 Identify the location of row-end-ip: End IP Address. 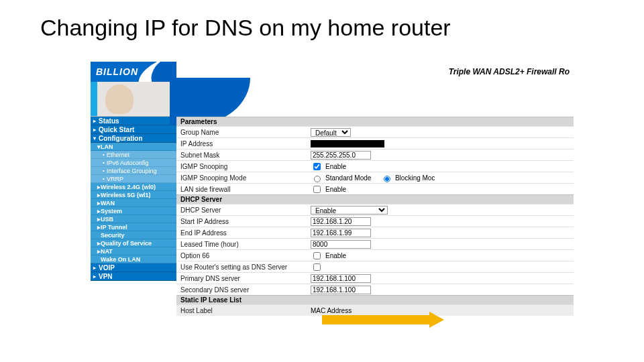
(375, 232).